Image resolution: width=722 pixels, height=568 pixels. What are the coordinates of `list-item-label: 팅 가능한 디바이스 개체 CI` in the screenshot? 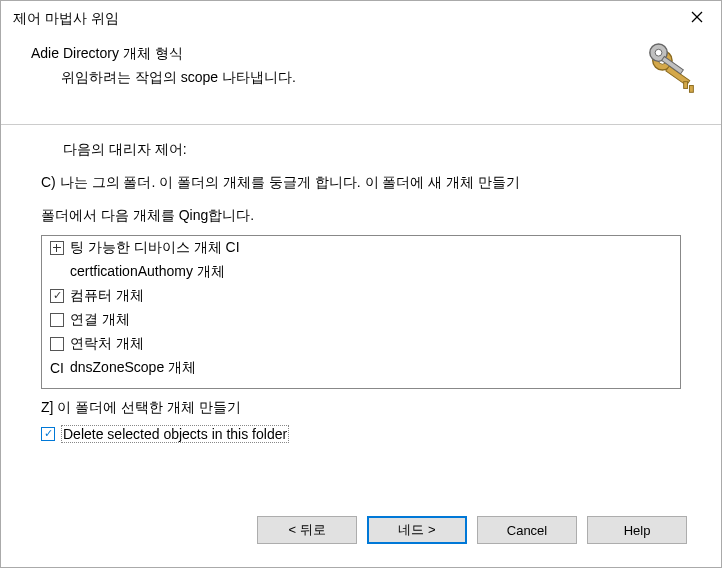 It's located at (155, 248).